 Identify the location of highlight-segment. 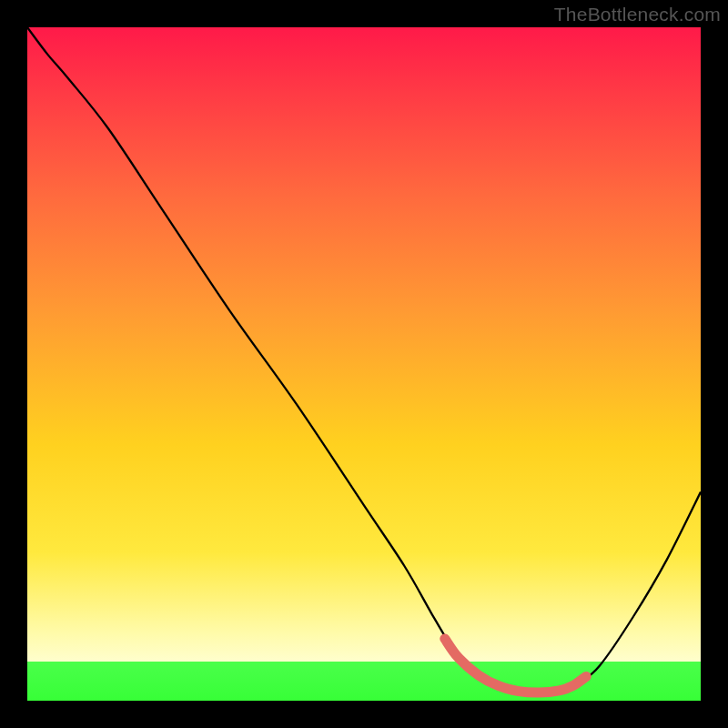
(515, 666).